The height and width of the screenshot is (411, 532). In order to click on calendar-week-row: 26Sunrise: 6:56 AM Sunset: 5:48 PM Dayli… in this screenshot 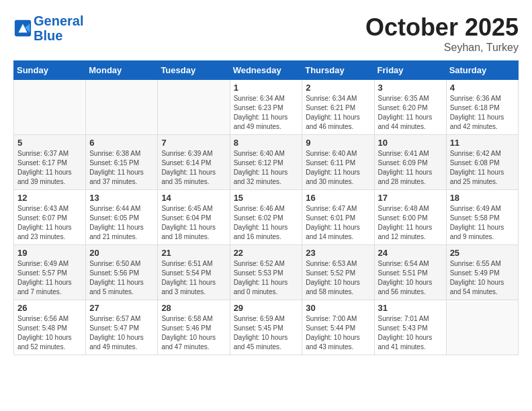, I will do `click(266, 328)`.